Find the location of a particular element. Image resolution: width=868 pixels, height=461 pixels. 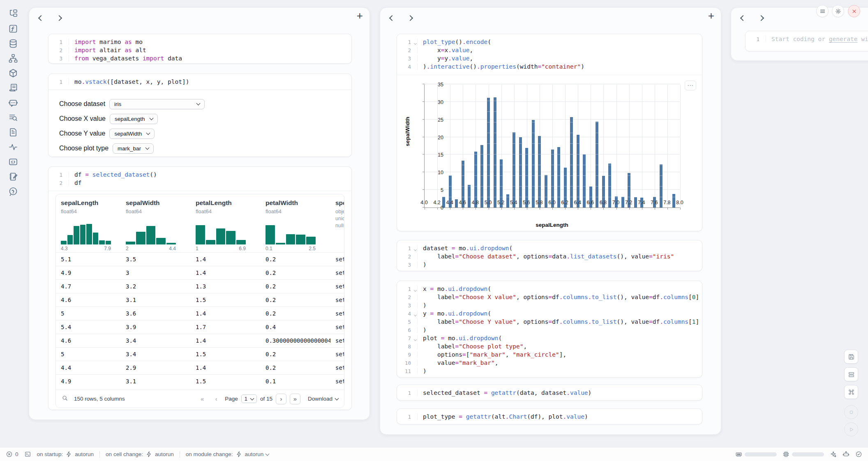

table-row: 4.73.21.30.2setosa is located at coordinates (200, 286).